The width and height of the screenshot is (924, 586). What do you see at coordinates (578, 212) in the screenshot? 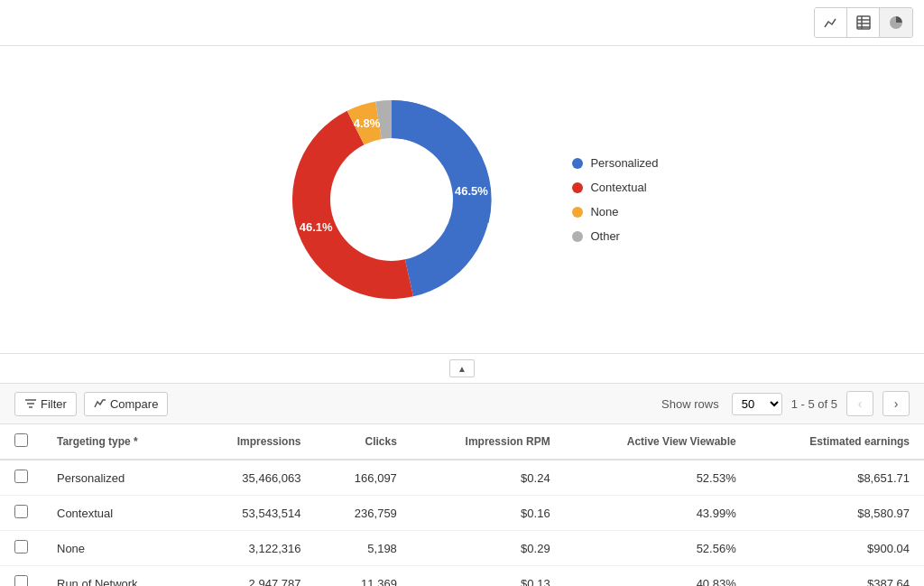
I see `legend-dot-none` at bounding box center [578, 212].